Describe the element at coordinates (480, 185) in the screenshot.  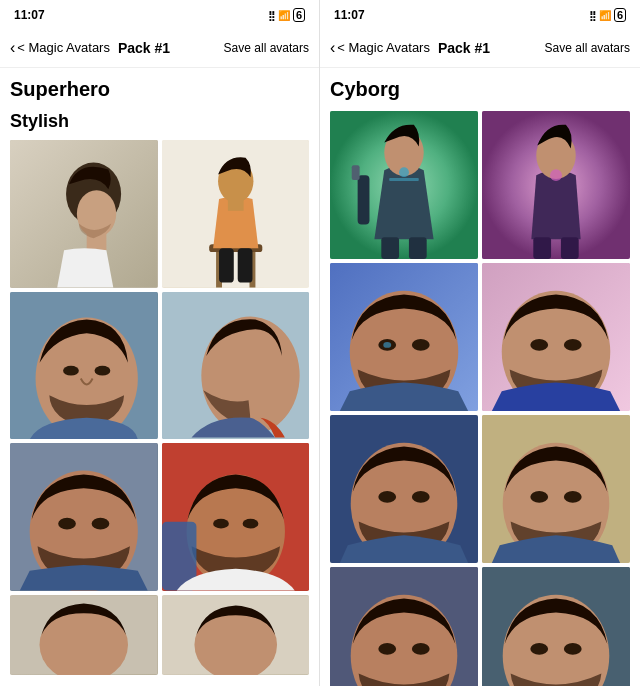
I see `right-image-grid-row1` at that location.